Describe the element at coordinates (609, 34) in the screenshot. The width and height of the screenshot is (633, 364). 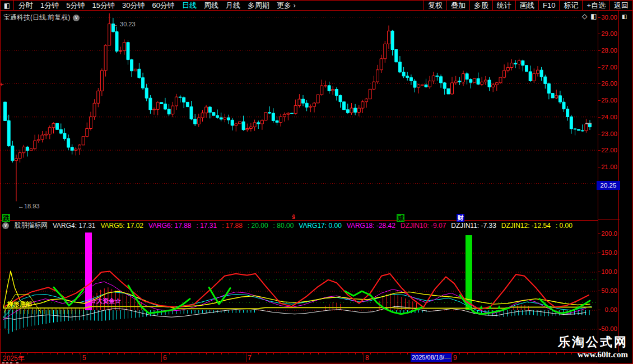
I see `price-axis-label: 29.00` at that location.